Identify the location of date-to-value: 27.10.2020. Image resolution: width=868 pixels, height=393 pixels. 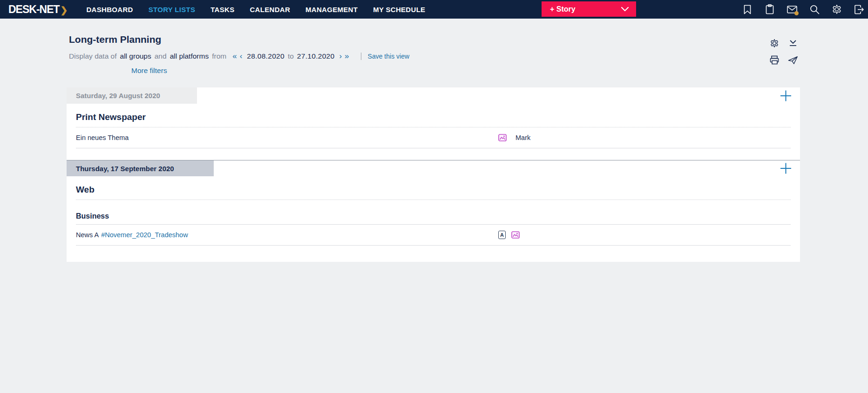
(316, 56).